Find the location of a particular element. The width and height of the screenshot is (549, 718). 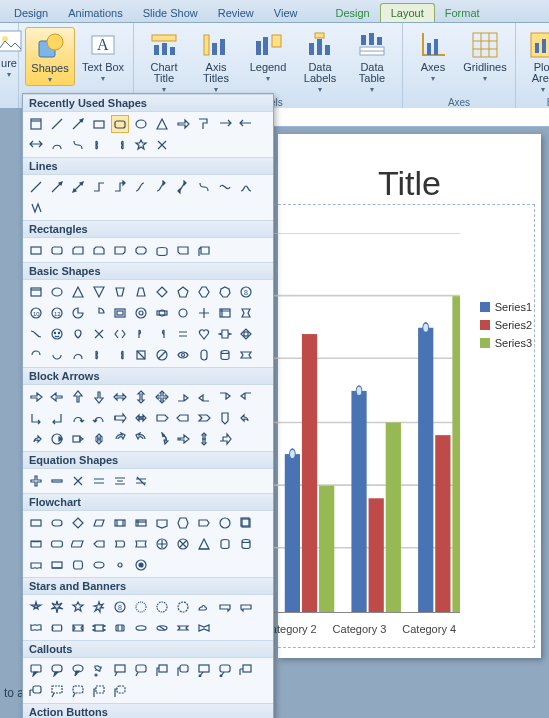

picture-button-fragment: ure ▾ is located at coordinates (10, 52).